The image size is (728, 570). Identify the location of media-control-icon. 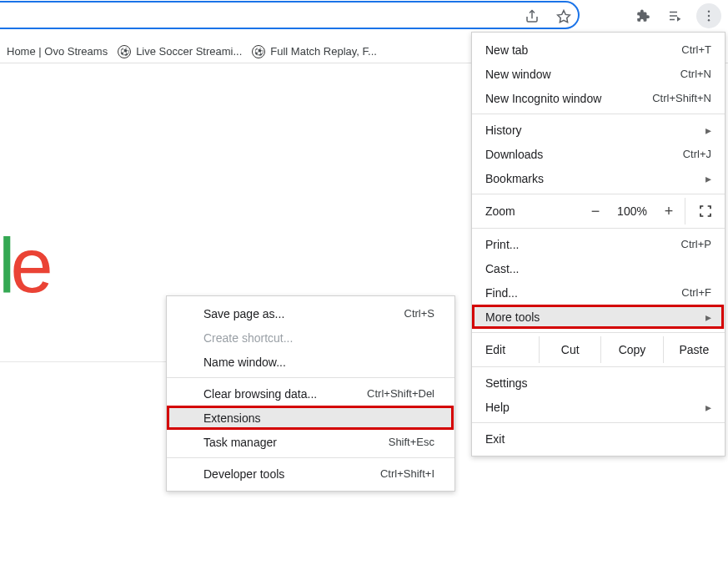
(675, 16).